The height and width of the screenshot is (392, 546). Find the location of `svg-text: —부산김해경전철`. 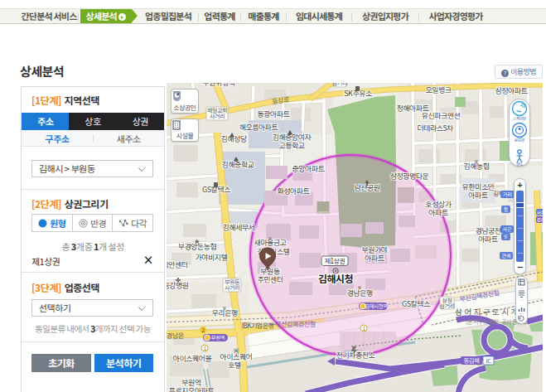

svg-text: —부산김해경전철 is located at coordinates (293, 323).